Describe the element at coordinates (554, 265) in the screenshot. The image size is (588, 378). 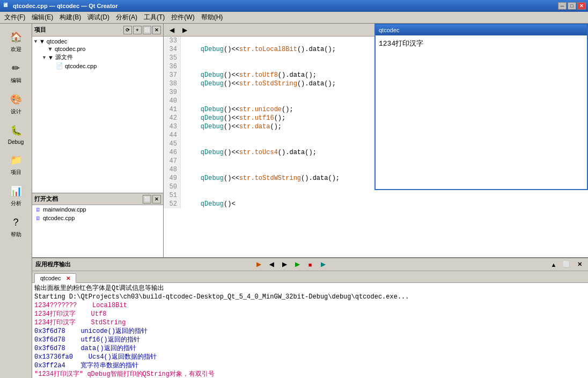
I see `output-expand-btn: ▲` at that location.